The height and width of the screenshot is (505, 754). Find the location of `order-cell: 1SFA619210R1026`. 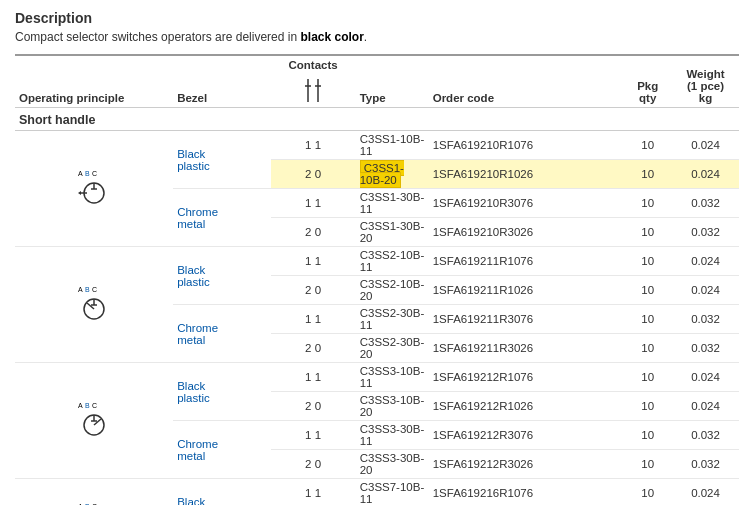

order-cell: 1SFA619210R1026 is located at coordinates (526, 174).